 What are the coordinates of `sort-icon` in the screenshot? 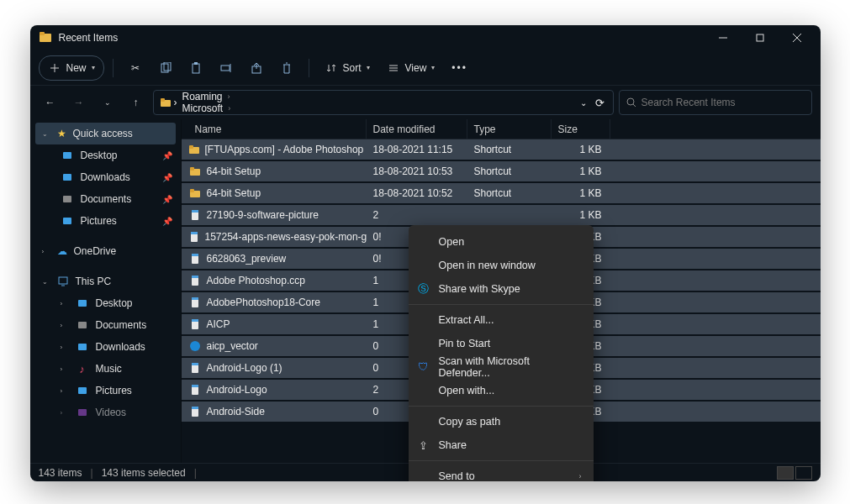 It's located at (331, 68).